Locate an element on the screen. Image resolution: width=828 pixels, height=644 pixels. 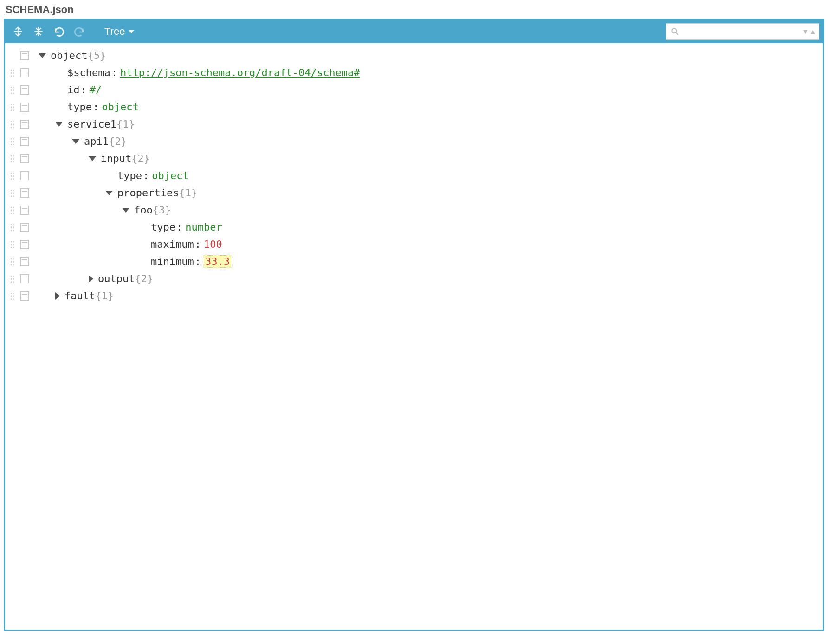
file-title: SCHEMA.json is located at coordinates (414, 10).